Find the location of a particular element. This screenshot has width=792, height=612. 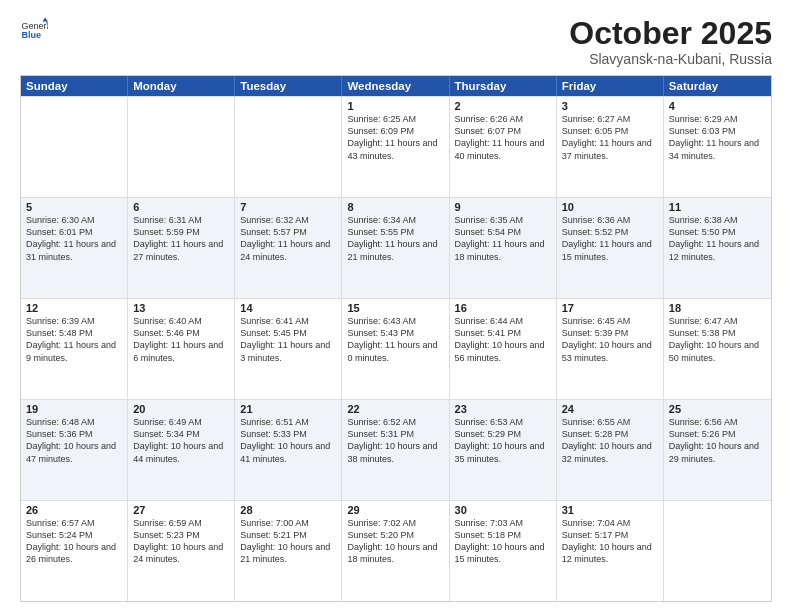

cell-info: Sunrise: 6:56 AM Sunset: 5:26 PM Dayligh… is located at coordinates (718, 440).